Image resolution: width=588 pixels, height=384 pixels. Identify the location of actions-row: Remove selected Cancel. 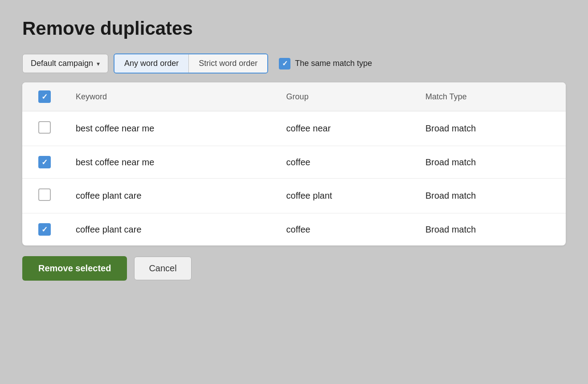
(294, 268).